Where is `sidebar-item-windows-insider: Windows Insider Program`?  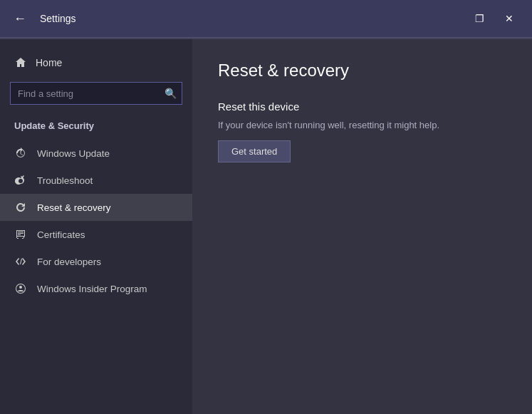 sidebar-item-windows-insider: Windows Insider Program is located at coordinates (96, 289).